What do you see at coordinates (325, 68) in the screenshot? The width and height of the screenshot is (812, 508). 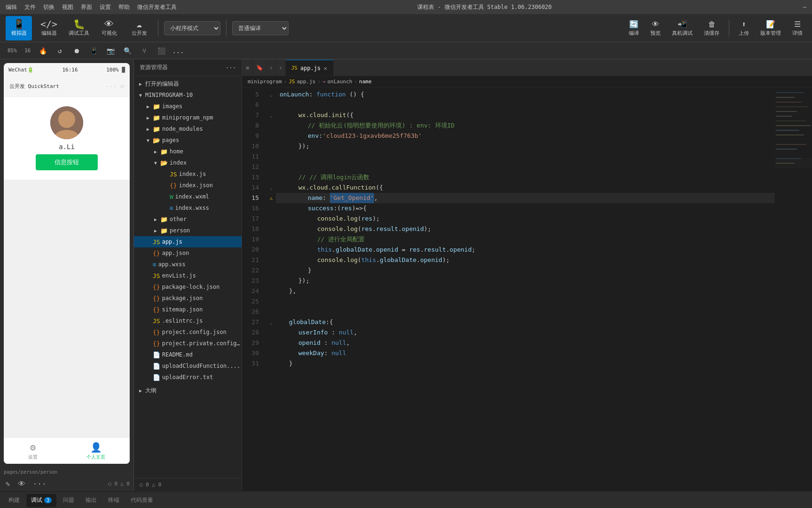 I see `tab-close-icon: ✕` at bounding box center [325, 68].